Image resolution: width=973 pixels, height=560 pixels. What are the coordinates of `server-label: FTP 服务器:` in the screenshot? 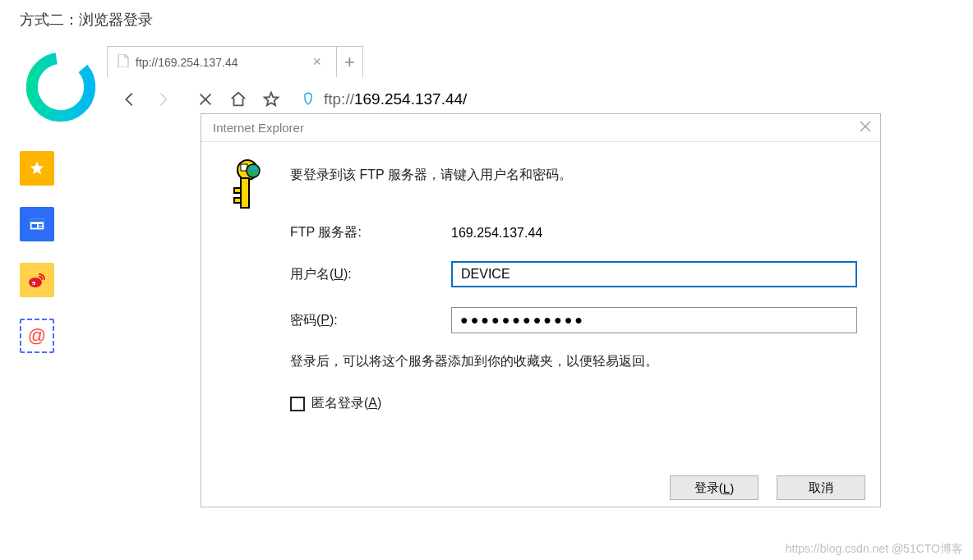 It's located at (371, 233).